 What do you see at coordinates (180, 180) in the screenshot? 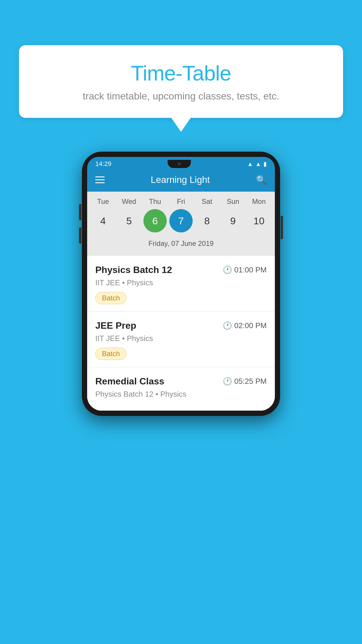
I see `app-bar-title: Learning Light` at bounding box center [180, 180].